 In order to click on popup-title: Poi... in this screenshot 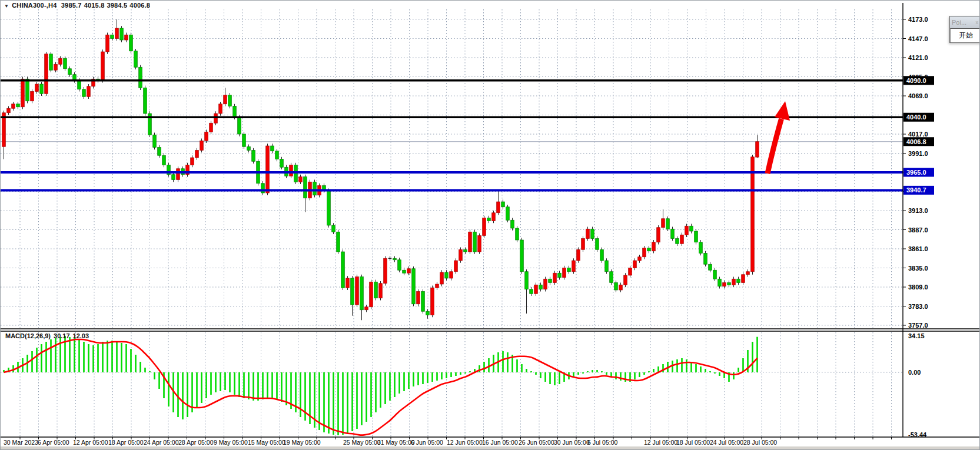, I will do `click(959, 22)`.